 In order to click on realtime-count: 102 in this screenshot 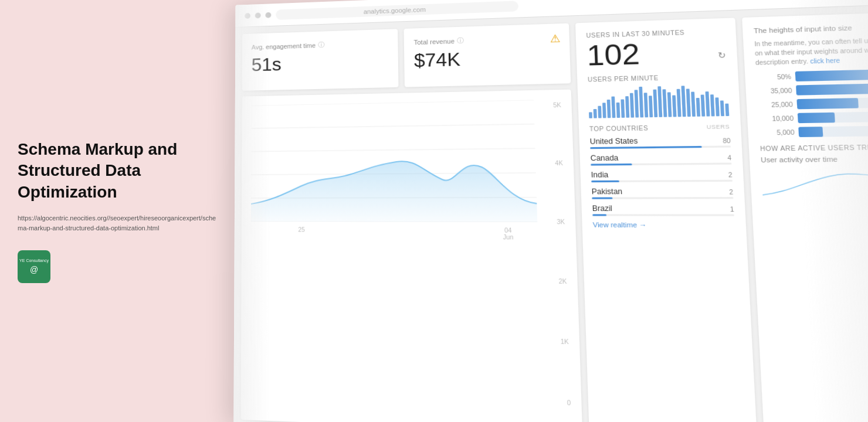, I will do `click(613, 55)`.